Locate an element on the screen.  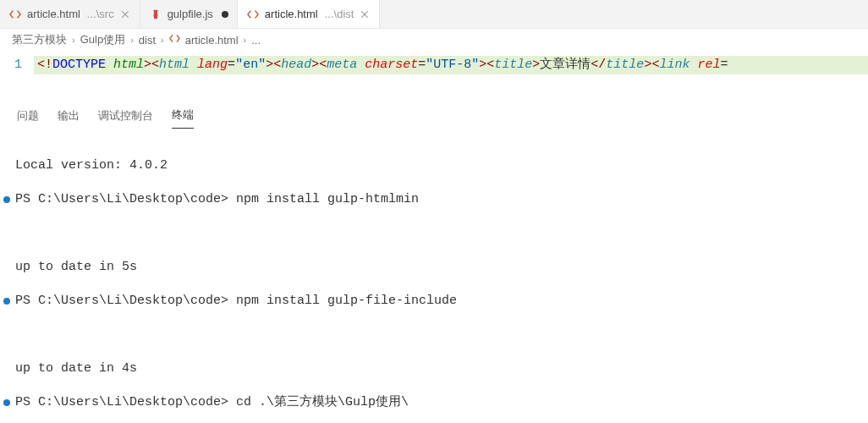
terminal-text: up to date in 5s is located at coordinates (76, 267).